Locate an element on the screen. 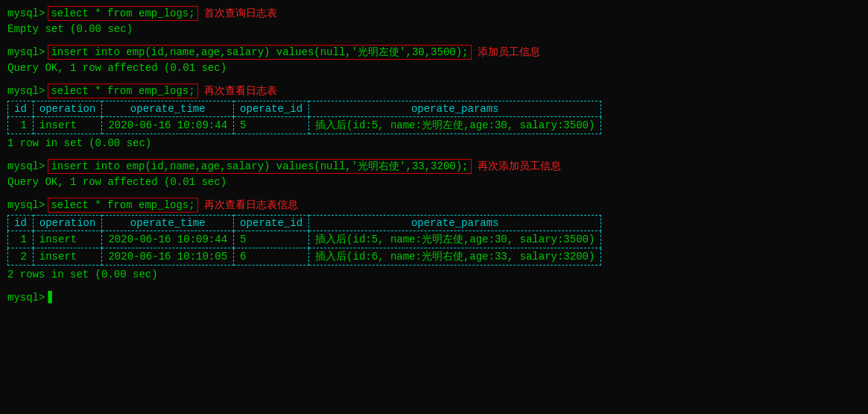 This screenshot has height=414, width=868. prompt-3: mysql> is located at coordinates (26, 91).